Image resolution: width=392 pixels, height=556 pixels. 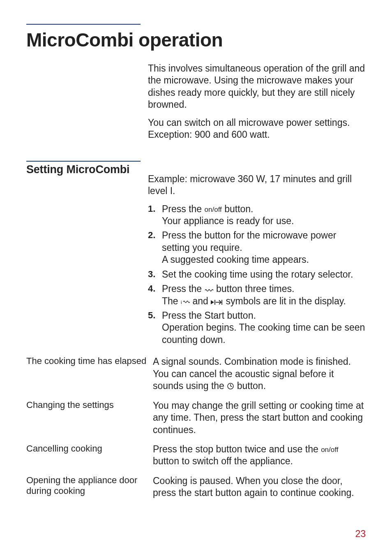 What do you see at coordinates (171, 301) in the screenshot?
I see `step-4-text-c-pre: The` at bounding box center [171, 301].